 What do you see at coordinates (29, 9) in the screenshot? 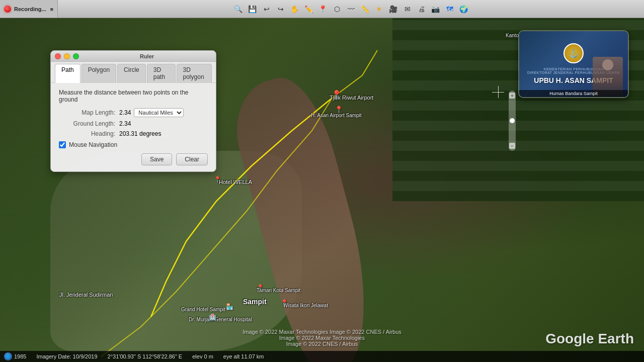
I see `recording-indicator: Recording... ■` at bounding box center [29, 9].